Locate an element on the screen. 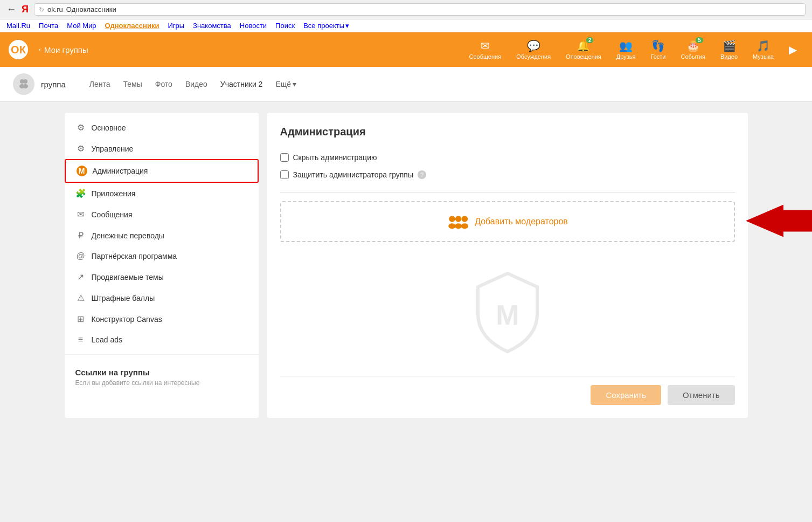 The width and height of the screenshot is (812, 522). sidebar-section-title: Ссылки на группы is located at coordinates (162, 372).